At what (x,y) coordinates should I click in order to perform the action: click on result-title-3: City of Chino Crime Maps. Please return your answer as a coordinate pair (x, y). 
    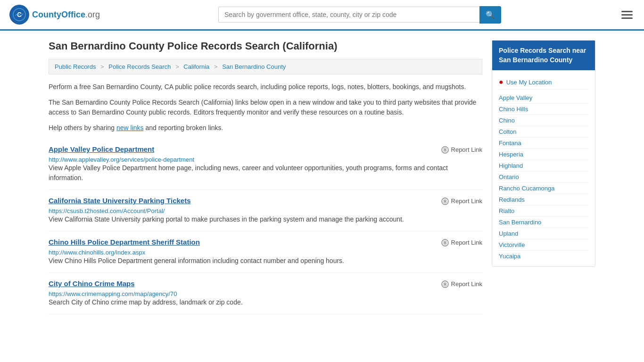
    Looking at the image, I should click on (91, 284).